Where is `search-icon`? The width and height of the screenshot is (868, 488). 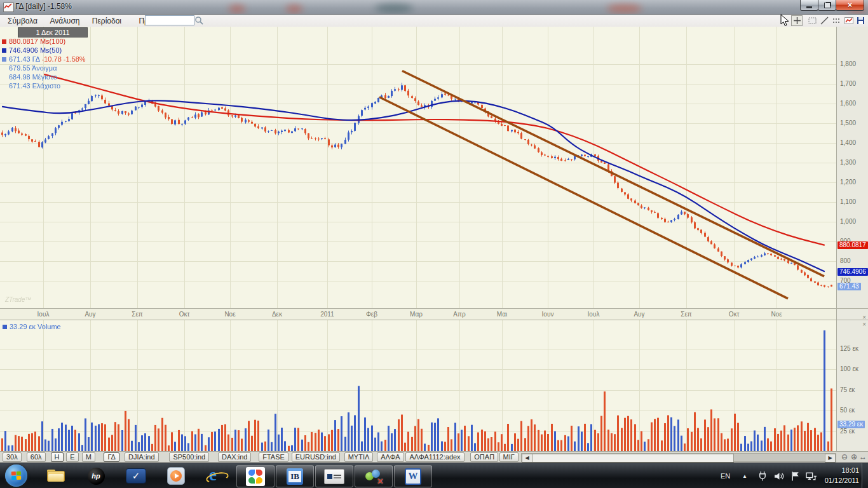
search-icon is located at coordinates (199, 22).